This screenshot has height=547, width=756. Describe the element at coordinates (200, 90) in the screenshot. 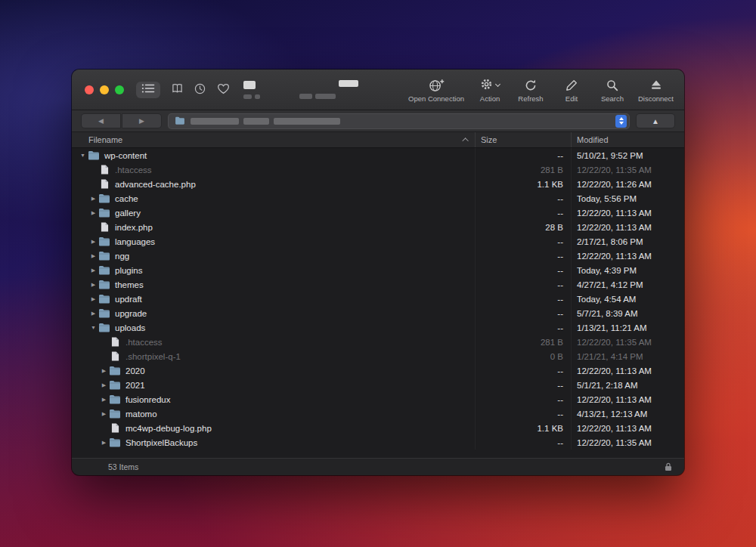

I see `history-button` at that location.